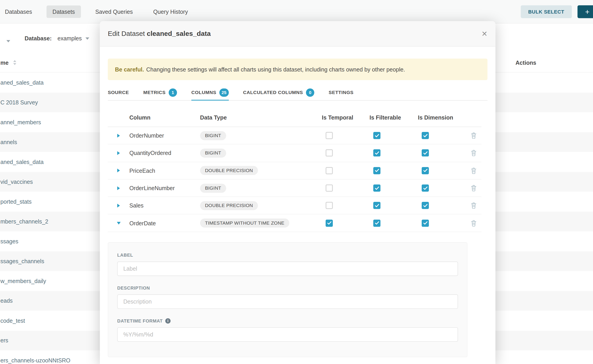 The width and height of the screenshot is (593, 364). Describe the element at coordinates (19, 12) in the screenshot. I see `nav-item-databases: Databases` at that location.